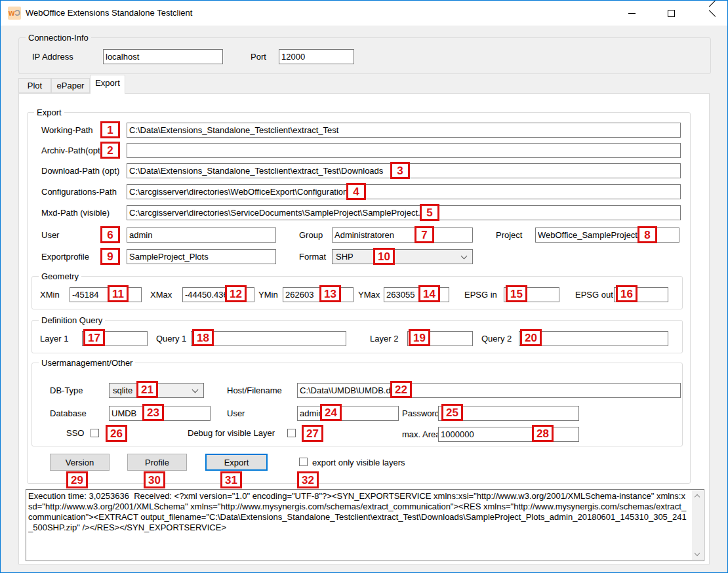  I want to click on annotation-12: 12, so click(236, 294).